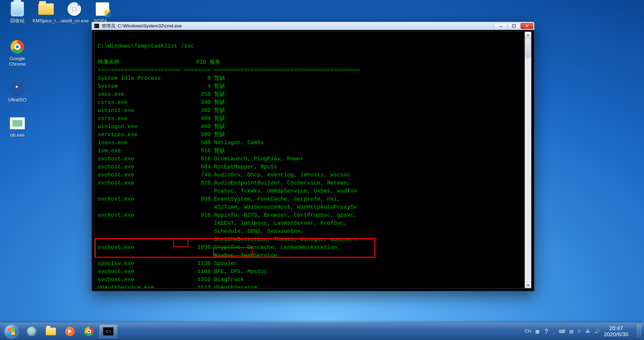  What do you see at coordinates (11, 331) in the screenshot?
I see `windows-orb-icon` at bounding box center [11, 331].